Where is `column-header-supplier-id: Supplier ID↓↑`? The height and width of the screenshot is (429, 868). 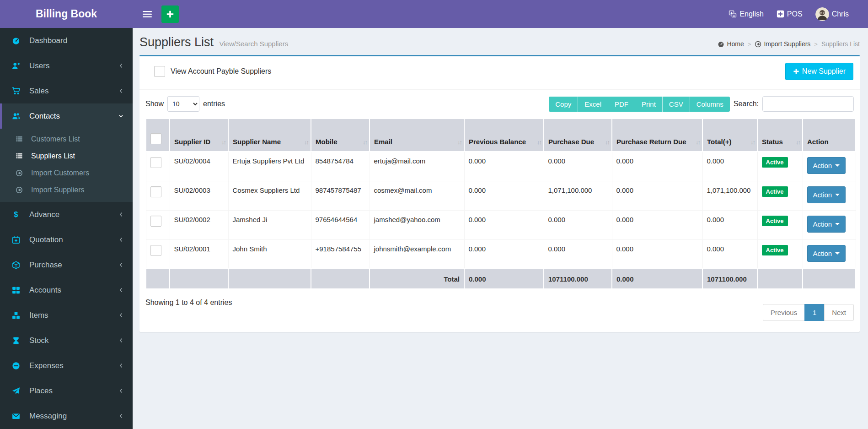 column-header-supplier-id: Supplier ID↓↑ is located at coordinates (199, 135).